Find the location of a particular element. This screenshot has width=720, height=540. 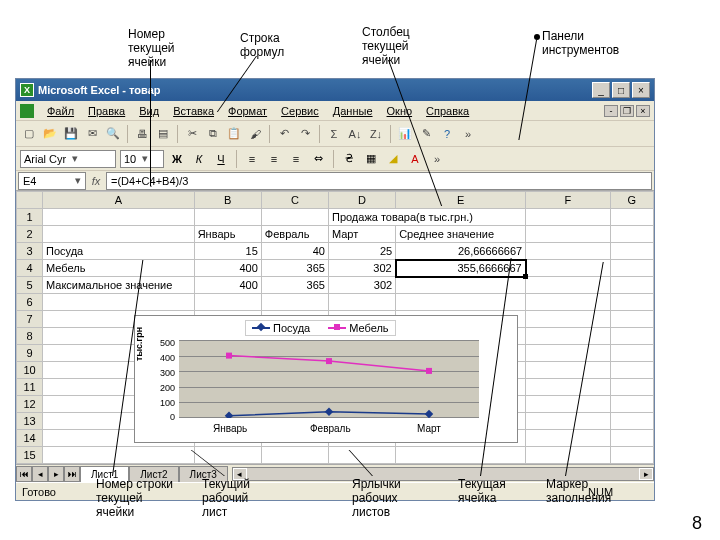

row-header-13: 13 is located at coordinates (30, 422).